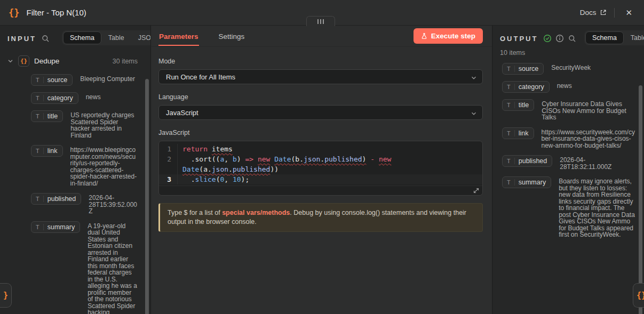  I want to click on editor-footer, so click(321, 190).